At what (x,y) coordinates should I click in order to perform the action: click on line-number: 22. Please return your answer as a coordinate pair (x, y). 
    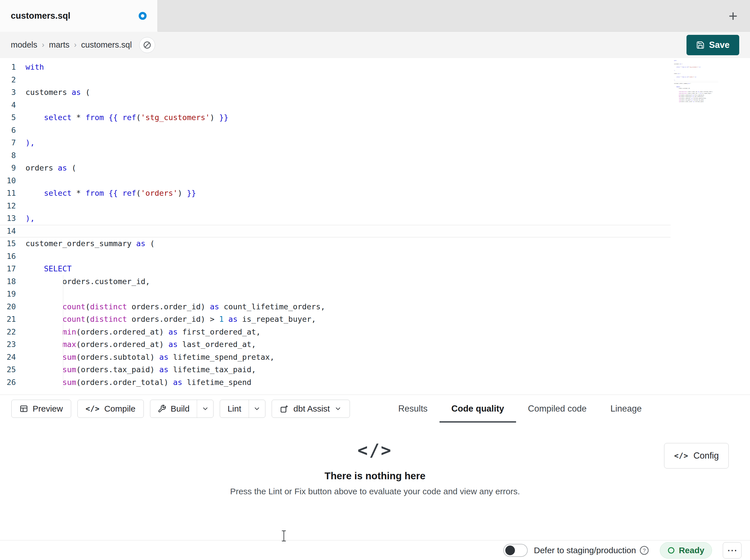
    Looking at the image, I should click on (8, 332).